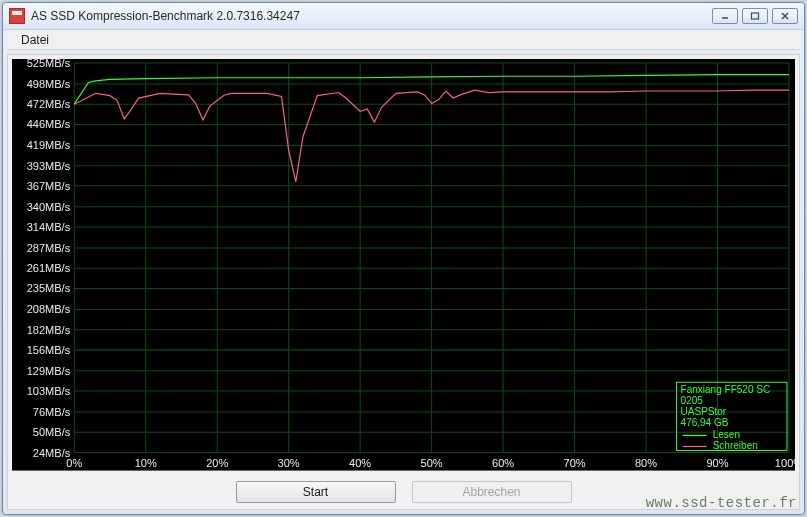 This screenshot has width=807, height=517. Describe the element at coordinates (289, 463) in the screenshot. I see `svg-text: 30%` at that location.